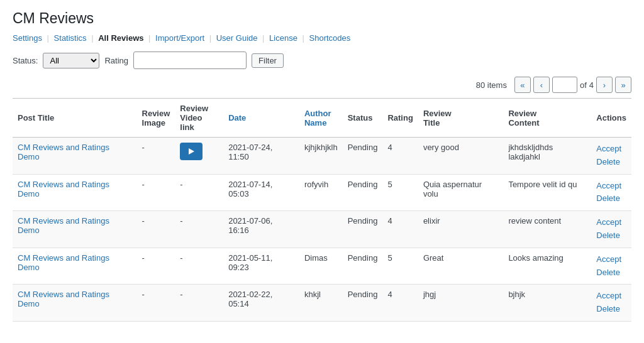  I want to click on cell-date: 2021-05-11, 09:23, so click(262, 266).